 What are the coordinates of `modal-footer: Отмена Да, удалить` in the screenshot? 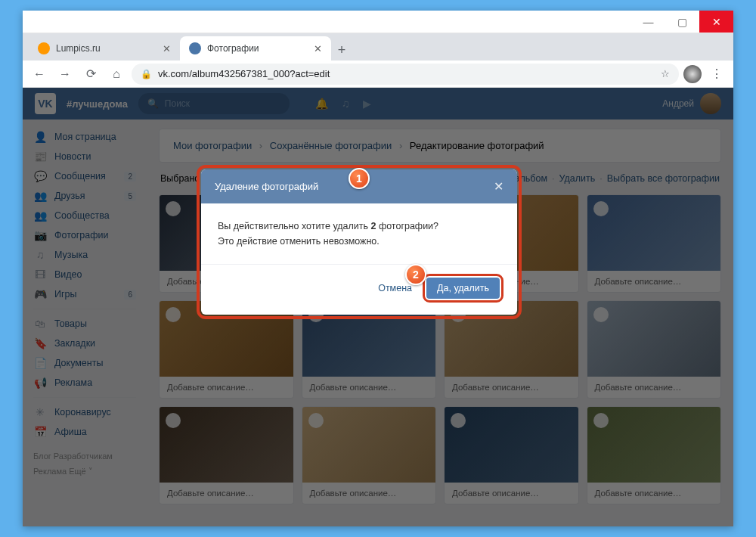 It's located at (359, 289).